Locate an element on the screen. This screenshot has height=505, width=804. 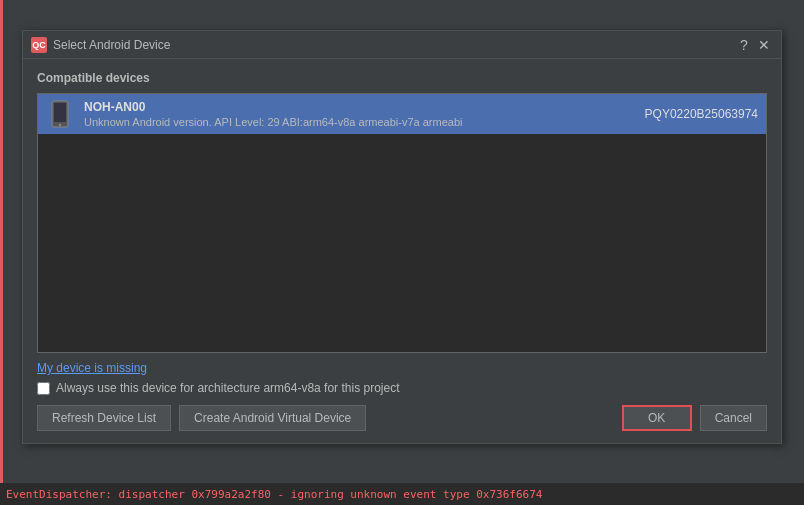
cancel-button: Cancel is located at coordinates (734, 418).